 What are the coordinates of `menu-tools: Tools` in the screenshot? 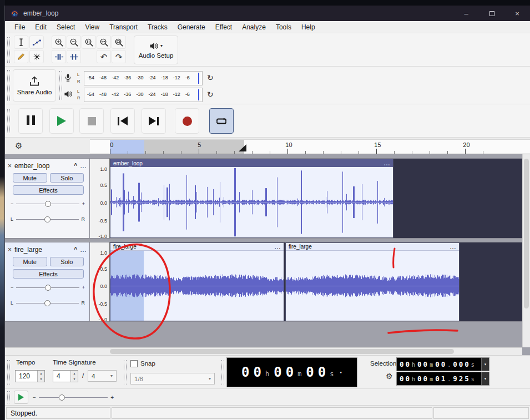 It's located at (284, 27).